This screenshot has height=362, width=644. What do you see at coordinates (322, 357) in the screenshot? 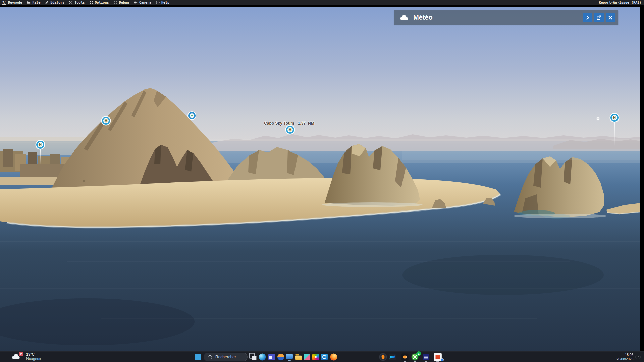
I see `windows-taskbar: 2 19°C Nuageux 1 FRA` at bounding box center [322, 357].